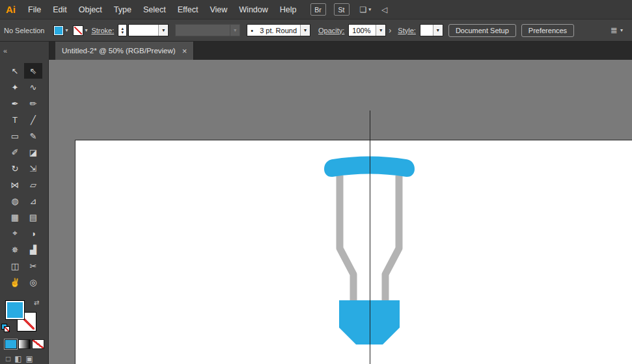  Describe the element at coordinates (33, 233) in the screenshot. I see `blend-tool: ◑` at that location.